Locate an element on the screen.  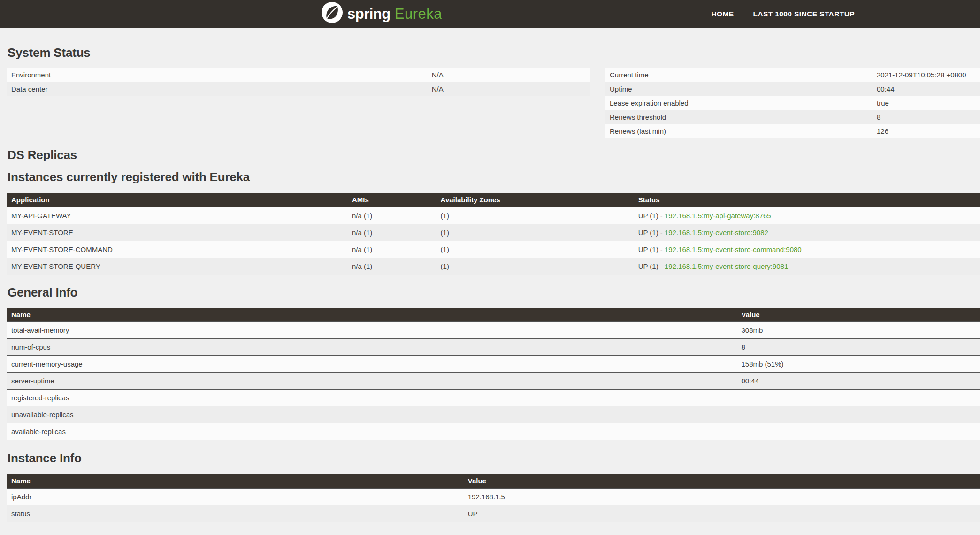
system-status-tables: Environment N/A Data center N/A Current … is located at coordinates (493, 103).